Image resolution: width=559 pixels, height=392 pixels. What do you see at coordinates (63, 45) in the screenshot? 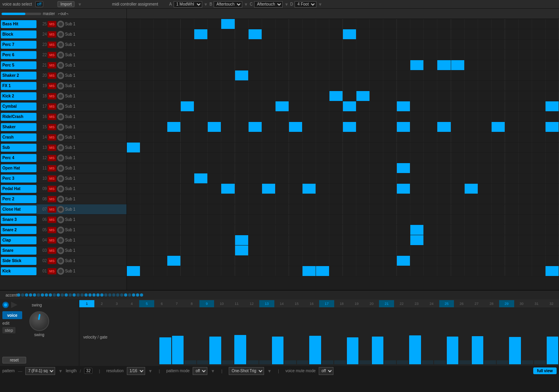
I see `track-row: Perc 7 23 MS Sub 1` at bounding box center [63, 45].